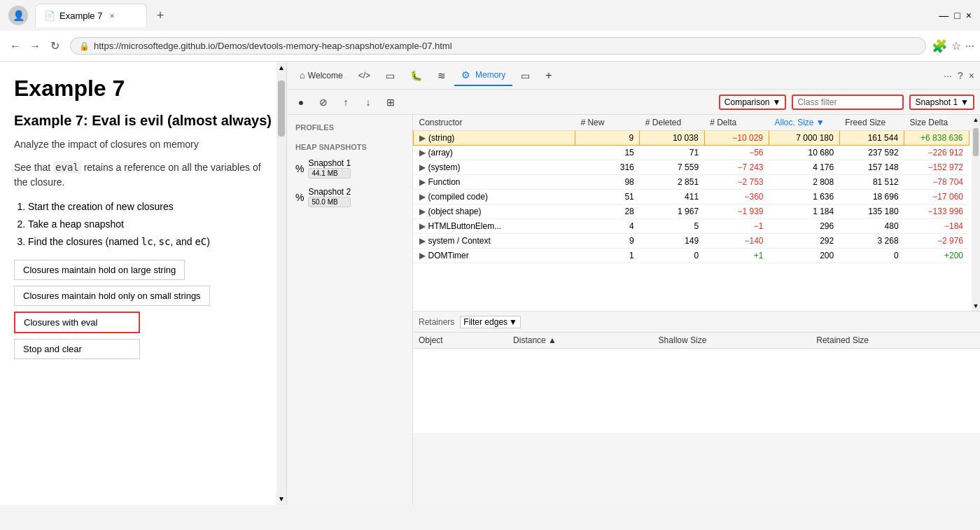  What do you see at coordinates (281, 498) in the screenshot?
I see `scroll-down-button: ▼` at bounding box center [281, 498].